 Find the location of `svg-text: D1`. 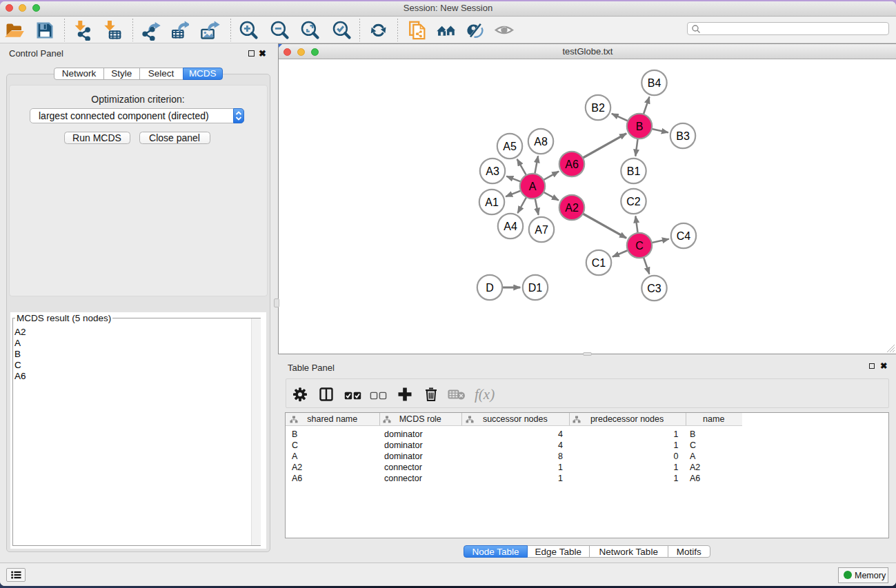

svg-text: D1 is located at coordinates (535, 288).